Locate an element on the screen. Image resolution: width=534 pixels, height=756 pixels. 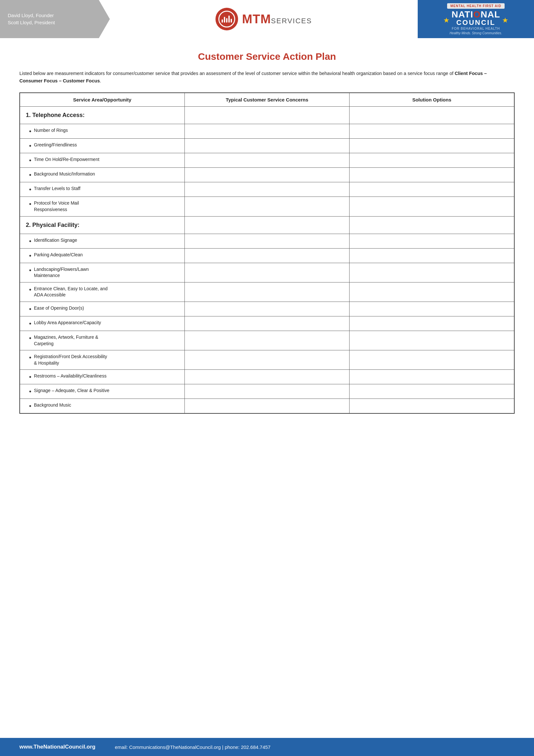
footer-website-suffix: .org is located at coordinates (90, 747).